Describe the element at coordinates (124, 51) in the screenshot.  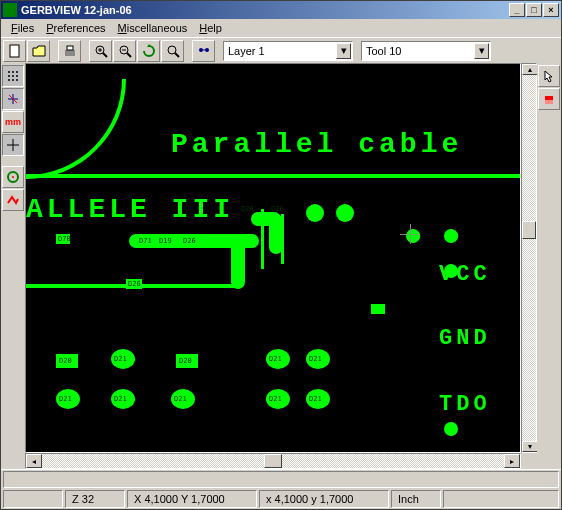
I see `zoom-out-button` at that location.